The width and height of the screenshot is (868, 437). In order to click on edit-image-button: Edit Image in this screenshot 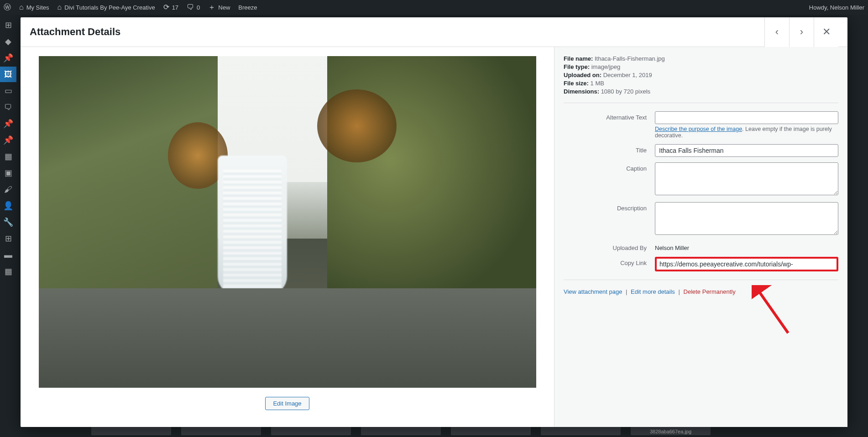, I will do `click(287, 403)`.